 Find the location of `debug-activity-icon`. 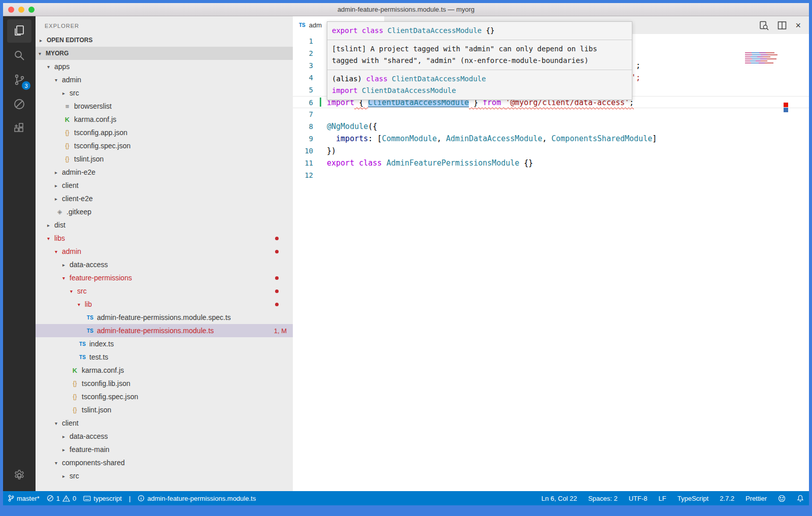

debug-activity-icon is located at coordinates (19, 104).